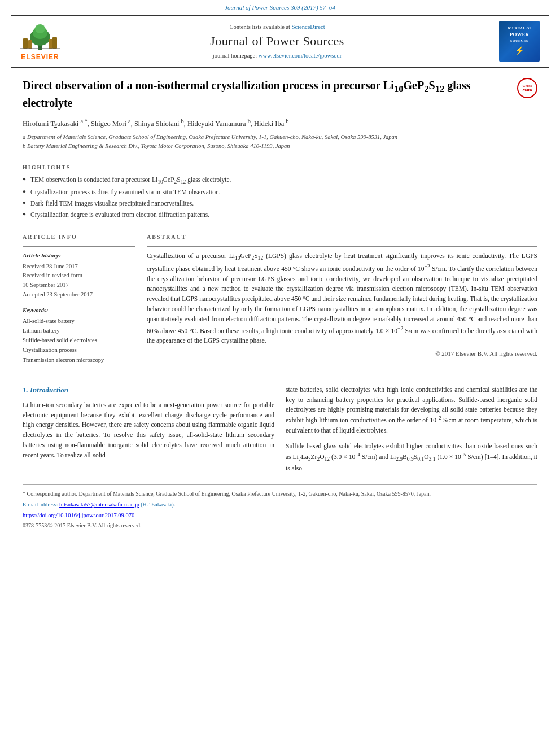 Image resolution: width=560 pixels, height=747 pixels. Describe the element at coordinates (79, 299) in the screenshot. I see `article-info-column: ARTICLE INFO Article history: Received 2…` at that location.